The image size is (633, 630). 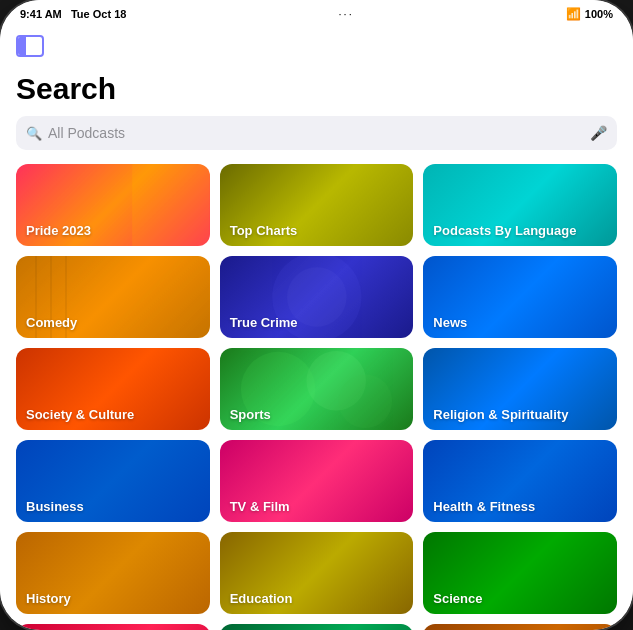 I want to click on status-time-date: 9:41 AM Tue Oct 18, so click(x=73, y=14).